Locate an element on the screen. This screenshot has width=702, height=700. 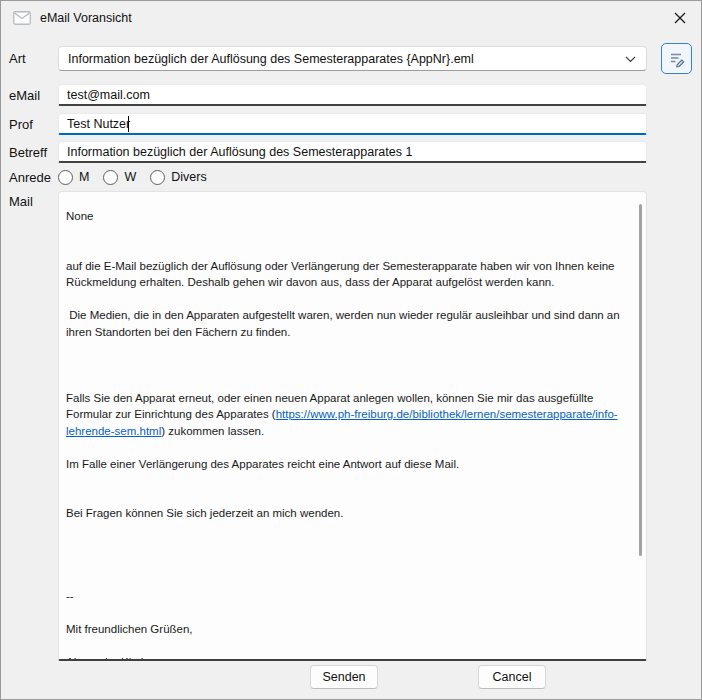
anrede-radio-m-label: M is located at coordinates (84, 177).